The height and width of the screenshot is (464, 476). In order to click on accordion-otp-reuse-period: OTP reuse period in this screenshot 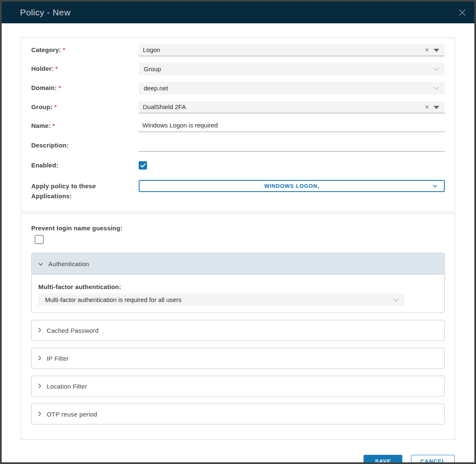, I will do `click(238, 414)`.